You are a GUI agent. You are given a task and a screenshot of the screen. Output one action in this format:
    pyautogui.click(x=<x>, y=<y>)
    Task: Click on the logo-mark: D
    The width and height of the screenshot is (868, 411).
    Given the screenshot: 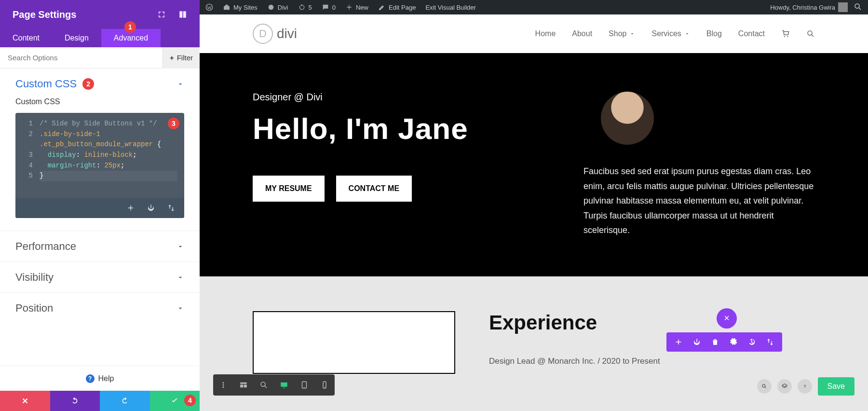 What is the action you would take?
    pyautogui.click(x=263, y=34)
    